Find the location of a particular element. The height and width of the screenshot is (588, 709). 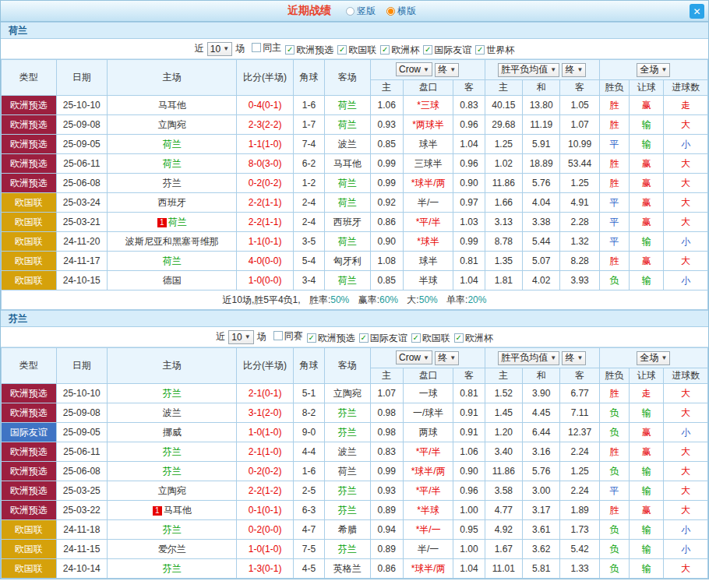

corners: 4-5 is located at coordinates (309, 569).